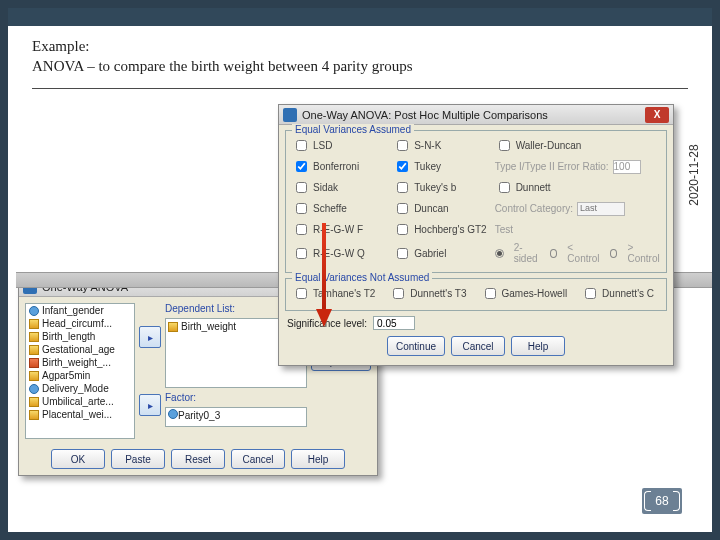 The image size is (720, 540). I want to click on unequal-variances-group: Equal Variances Not Assumed Tamhane's T2…, so click(476, 294).